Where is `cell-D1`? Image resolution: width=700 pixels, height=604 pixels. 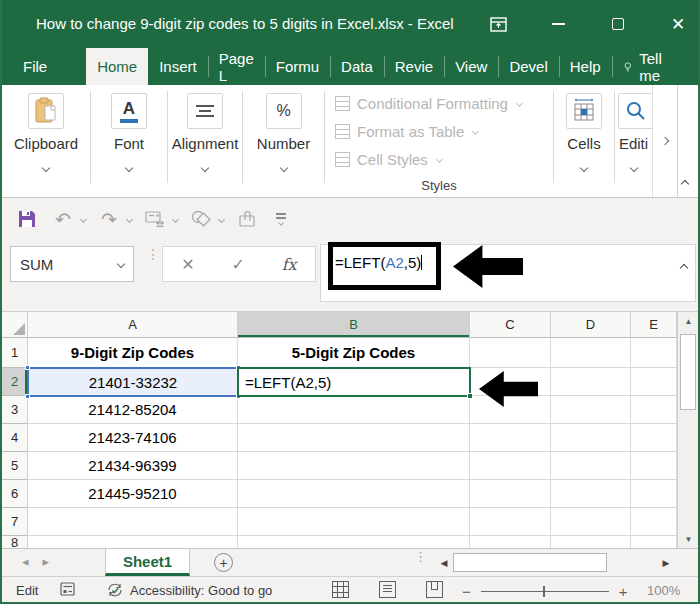
cell-D1 is located at coordinates (591, 353).